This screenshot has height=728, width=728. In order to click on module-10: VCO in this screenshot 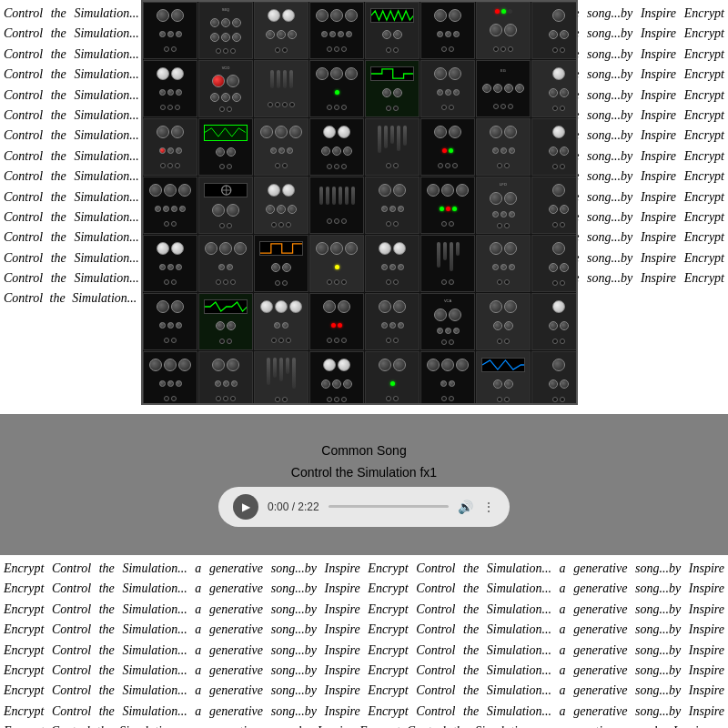, I will do `click(226, 89)`.